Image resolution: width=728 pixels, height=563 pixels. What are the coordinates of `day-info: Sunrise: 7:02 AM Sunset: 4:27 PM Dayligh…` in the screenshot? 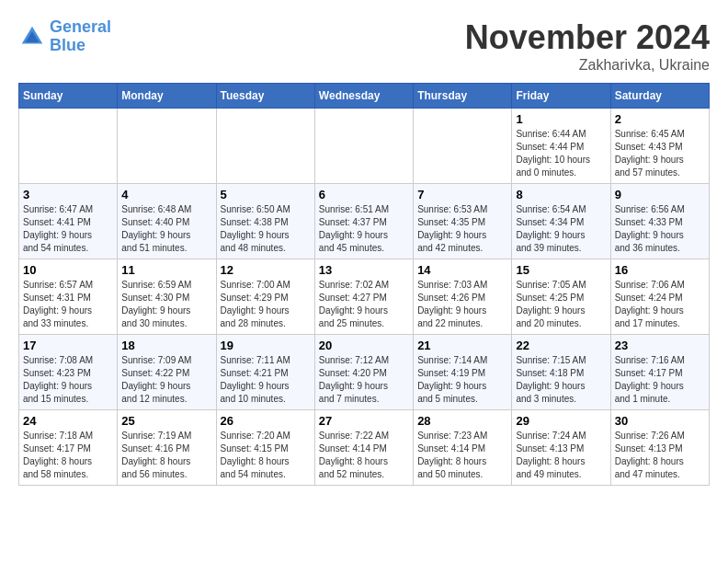 It's located at (364, 304).